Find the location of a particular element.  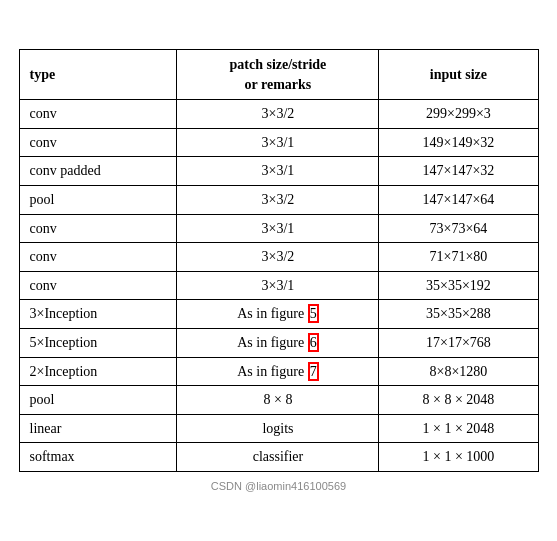

cell-type: 5×Inception is located at coordinates (98, 342).